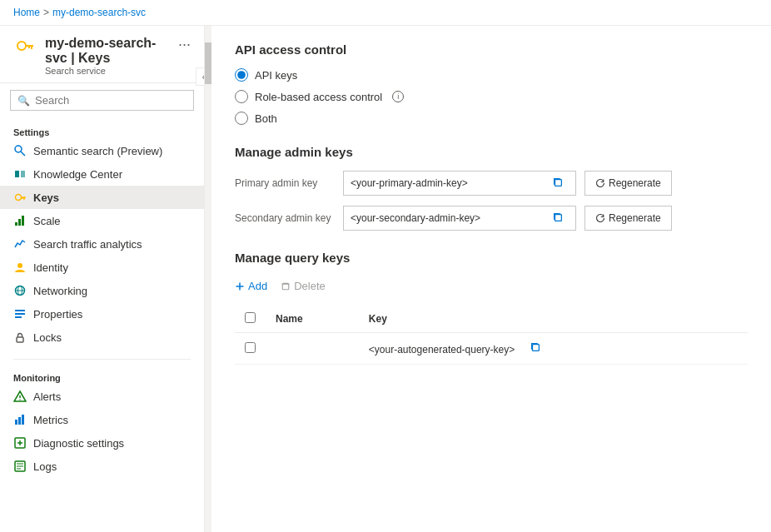 The width and height of the screenshot is (771, 532). What do you see at coordinates (60, 291) in the screenshot?
I see `sidebar-item-label: Networking` at bounding box center [60, 291].